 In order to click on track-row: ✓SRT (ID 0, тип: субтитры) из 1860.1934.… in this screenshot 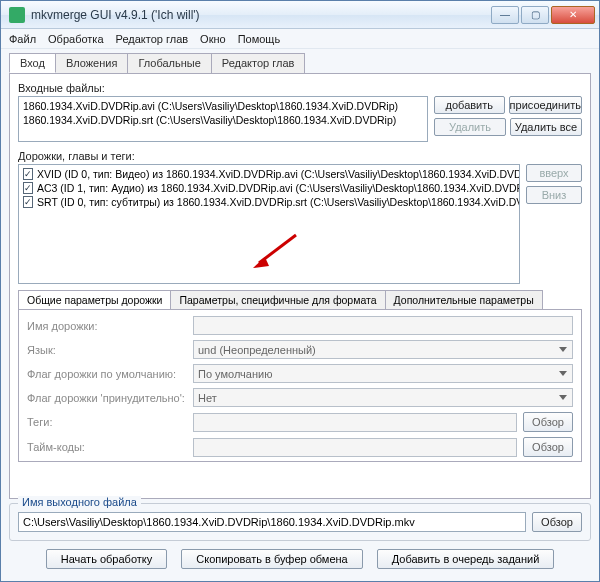, I will do `click(269, 202)`.